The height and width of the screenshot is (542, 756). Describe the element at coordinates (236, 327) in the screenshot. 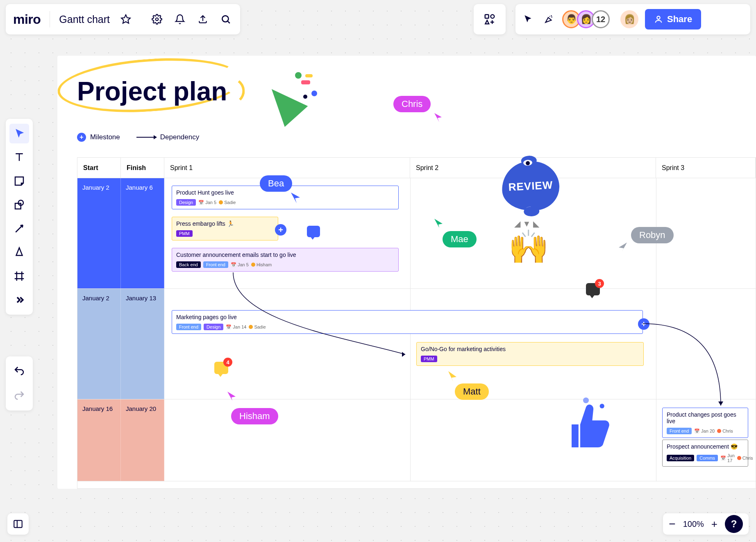

I see `task-date: 📅 Jan 14` at that location.